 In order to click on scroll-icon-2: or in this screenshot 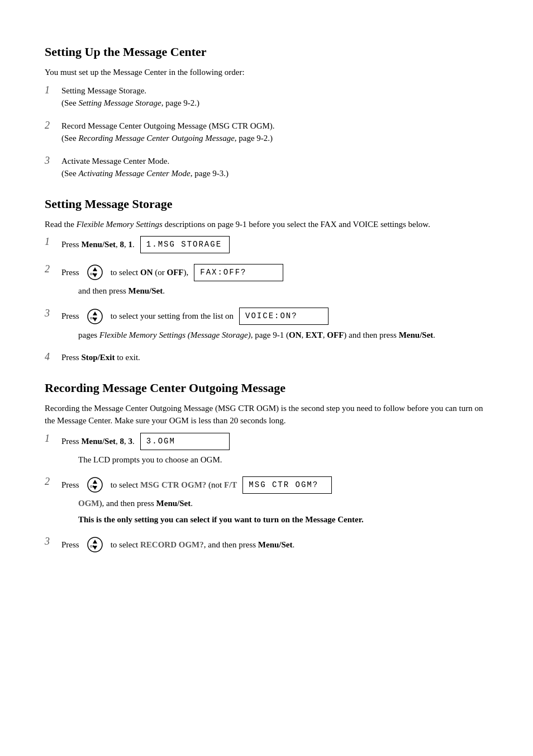, I will do `click(95, 272)`.